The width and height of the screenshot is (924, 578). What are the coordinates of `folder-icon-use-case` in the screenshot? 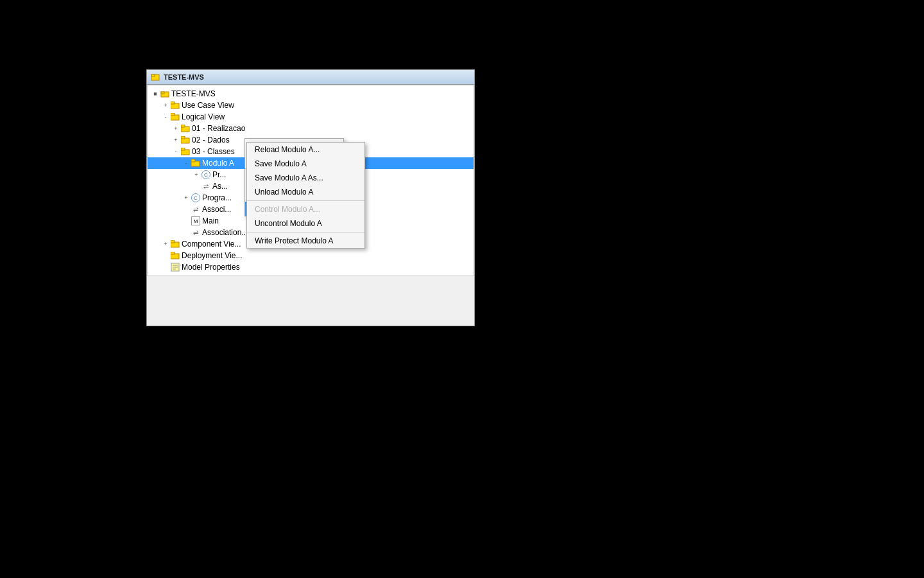 It's located at (175, 105).